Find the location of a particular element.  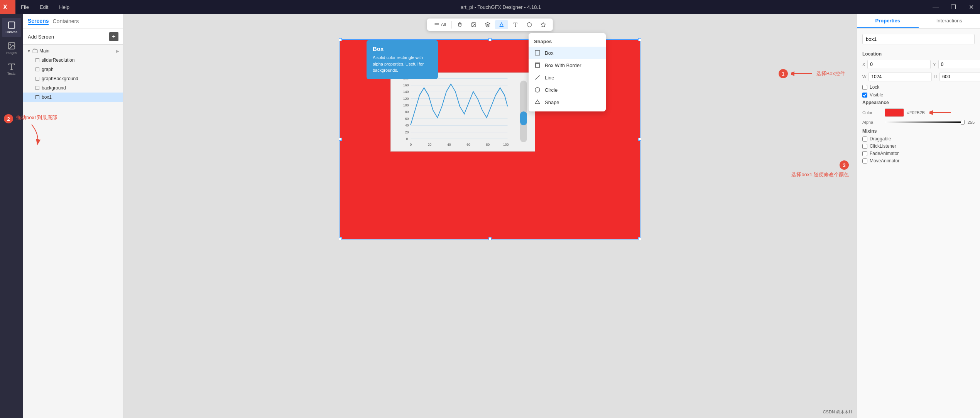

location-wh-row: W H is located at coordinates (918, 77).